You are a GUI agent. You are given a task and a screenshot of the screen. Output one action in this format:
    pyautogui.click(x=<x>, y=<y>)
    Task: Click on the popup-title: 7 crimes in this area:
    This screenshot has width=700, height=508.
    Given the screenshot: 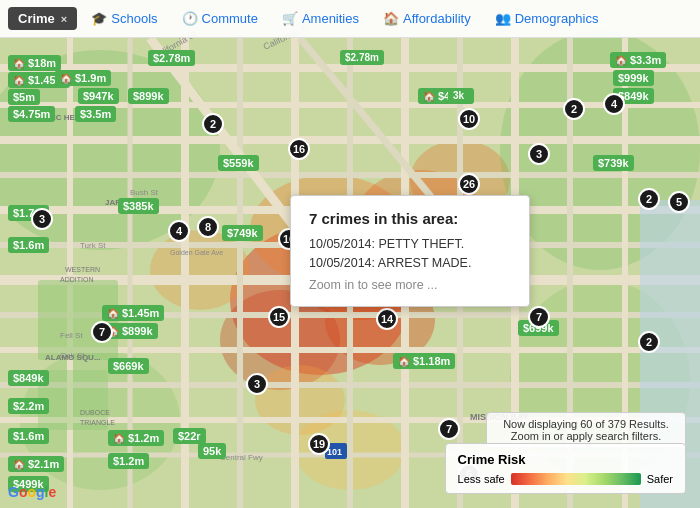 What is the action you would take?
    pyautogui.click(x=410, y=218)
    